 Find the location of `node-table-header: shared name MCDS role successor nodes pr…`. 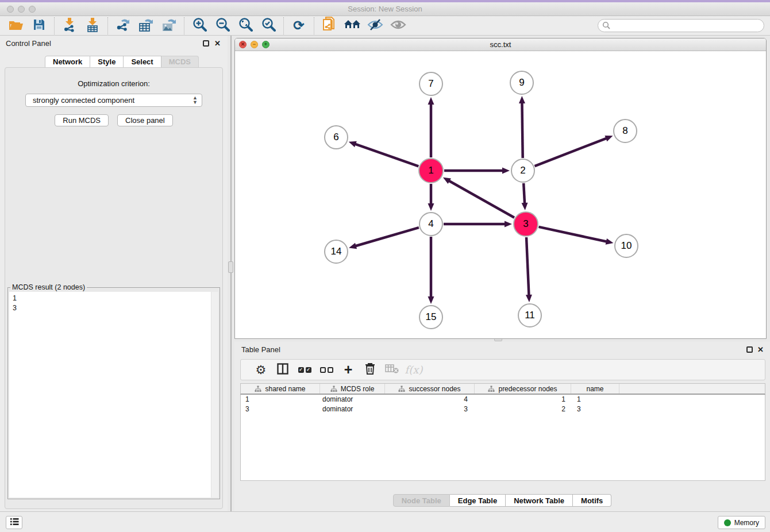

node-table-header: shared name MCDS role successor nodes pr… is located at coordinates (503, 389).